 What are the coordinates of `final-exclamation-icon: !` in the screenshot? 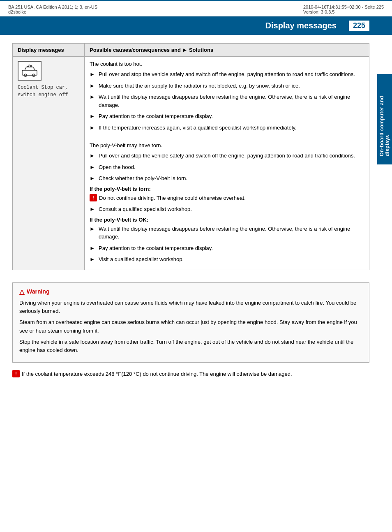 It's located at (16, 374).